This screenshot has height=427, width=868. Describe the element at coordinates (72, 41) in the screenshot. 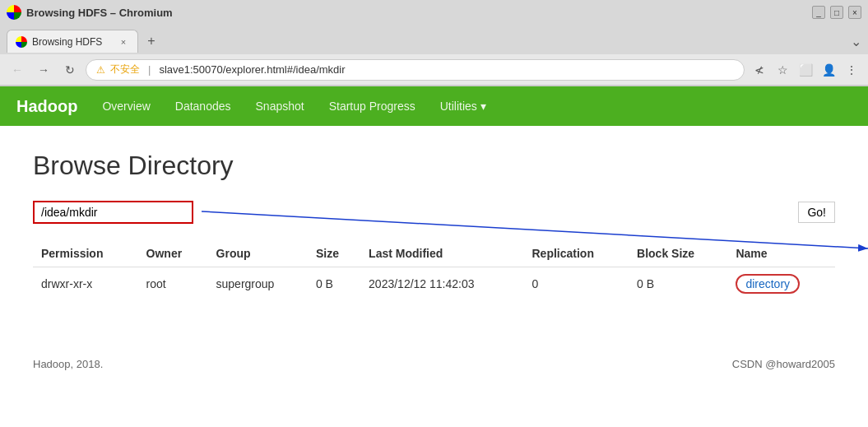

I see `active-tab: Browsing HDFS ×` at that location.